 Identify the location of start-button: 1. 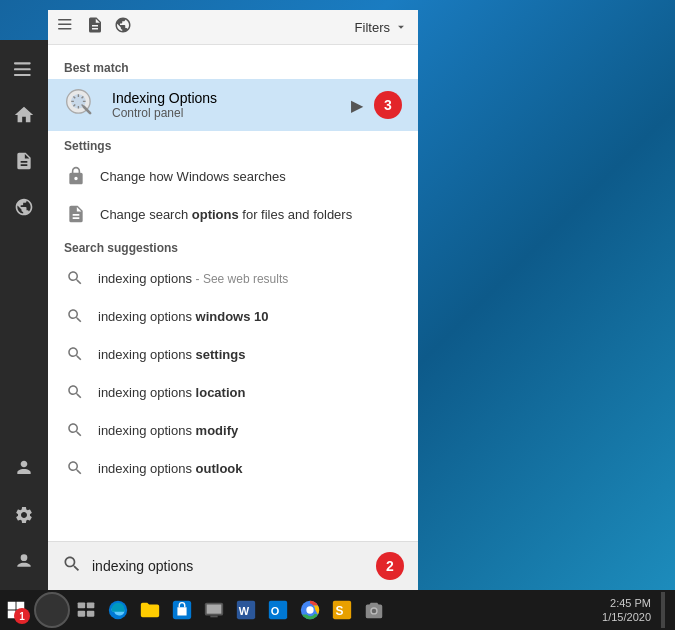
(16, 610).